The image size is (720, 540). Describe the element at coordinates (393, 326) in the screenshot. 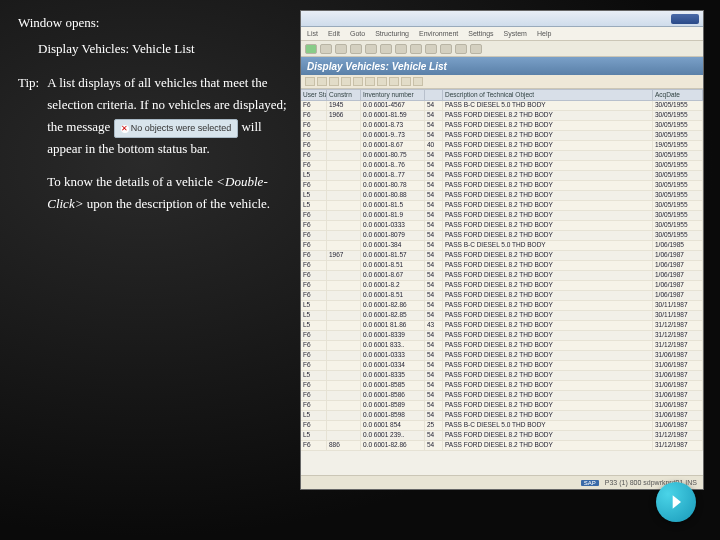

I see `cell: 0.0 6001 81.86` at that location.